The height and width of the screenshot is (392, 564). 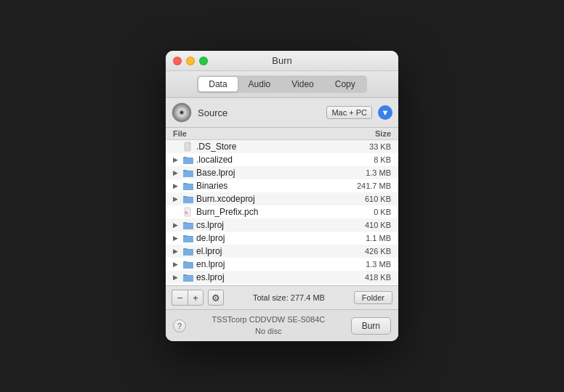 What do you see at coordinates (282, 61) in the screenshot?
I see `titlebar: Burn` at bounding box center [282, 61].